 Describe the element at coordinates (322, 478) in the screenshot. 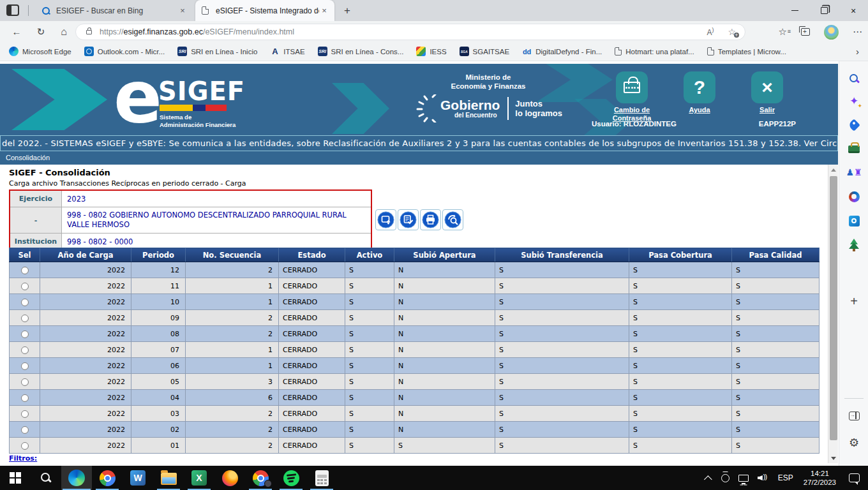

I see `taskbar-calculator-icon` at that location.